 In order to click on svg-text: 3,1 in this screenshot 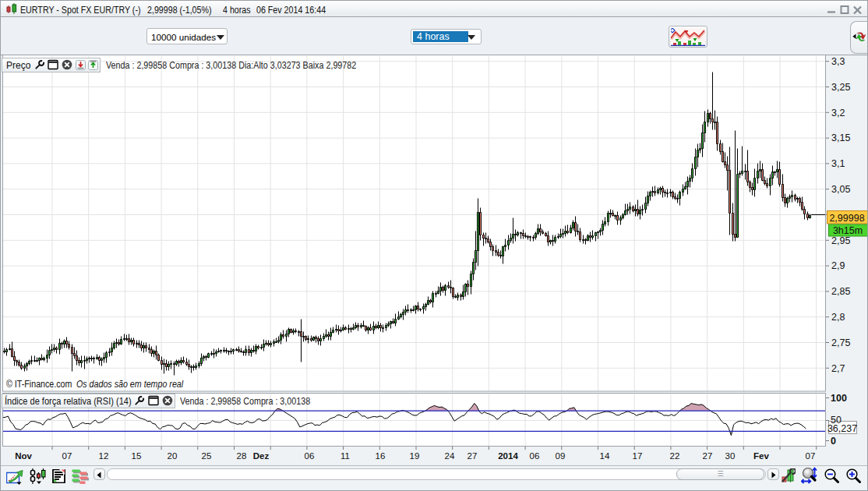, I will do `click(838, 164)`.